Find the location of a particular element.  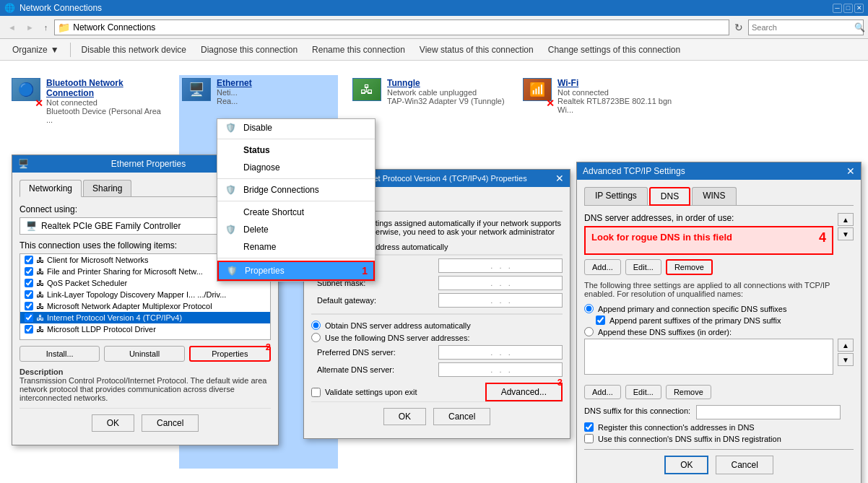

suffix-up-button: ▲ is located at coordinates (846, 345).